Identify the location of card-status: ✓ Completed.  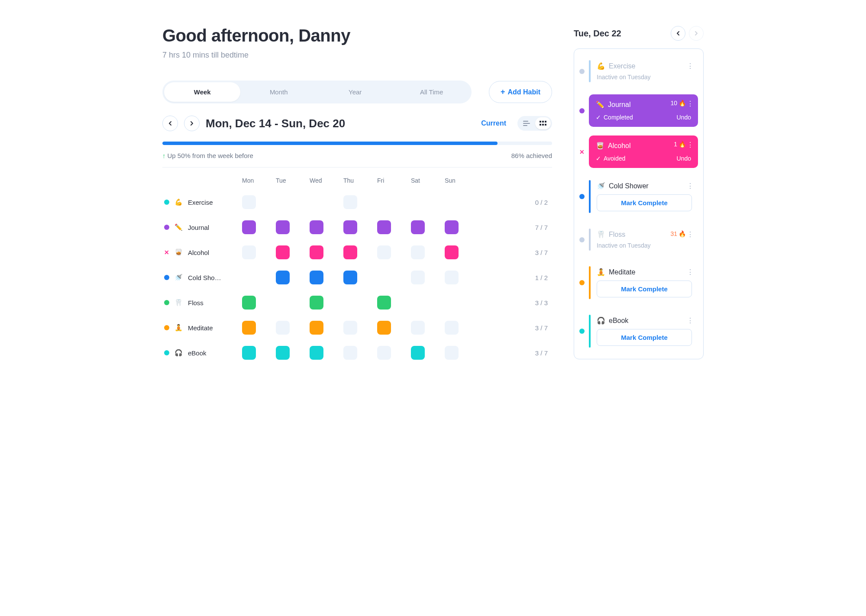
(614, 117).